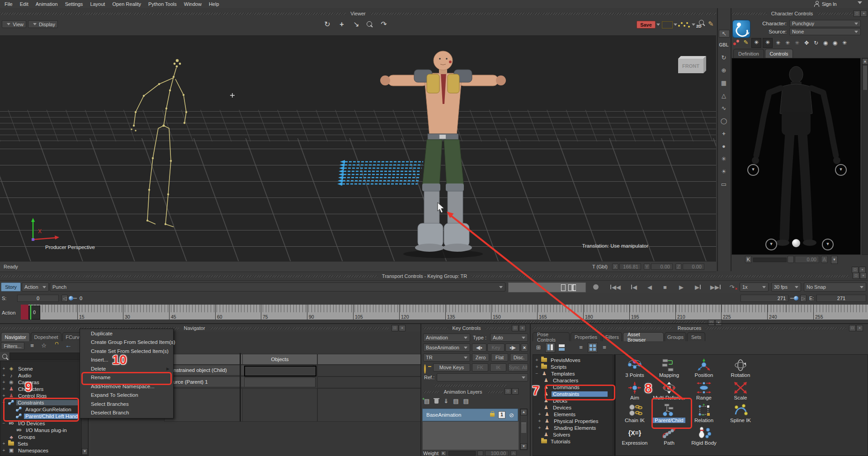  I want to click on menu-layout: Layout, so click(98, 4).